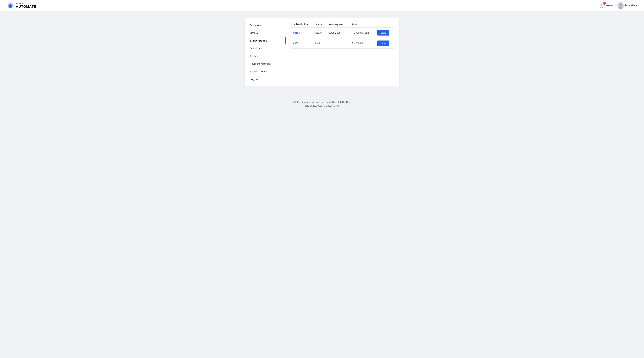  Describe the element at coordinates (265, 48) in the screenshot. I see `sidebar-item-downloads: Downloads` at that location.